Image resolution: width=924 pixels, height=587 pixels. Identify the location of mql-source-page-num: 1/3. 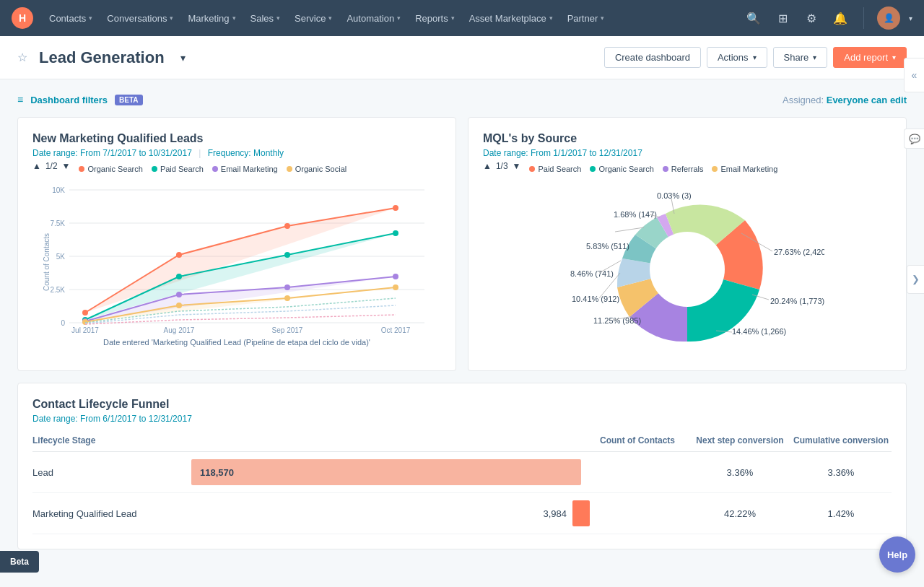
(502, 166).